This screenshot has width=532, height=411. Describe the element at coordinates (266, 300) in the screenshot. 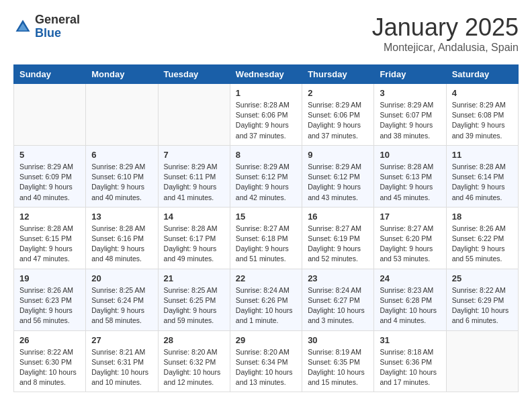

I see `calendar-cell: 22Sunrise: 8:24 AM Sunset: 6:26 PM Dayli…` at that location.